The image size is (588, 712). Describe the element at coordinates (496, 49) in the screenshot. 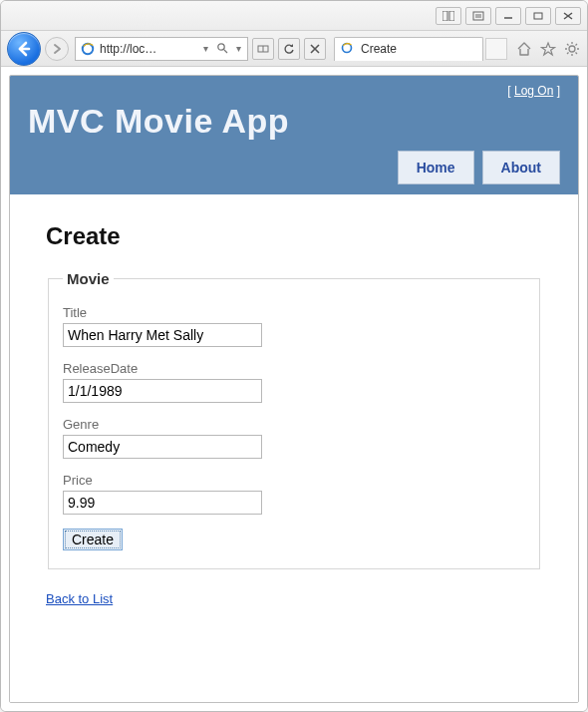

I see `new-tab-button` at that location.